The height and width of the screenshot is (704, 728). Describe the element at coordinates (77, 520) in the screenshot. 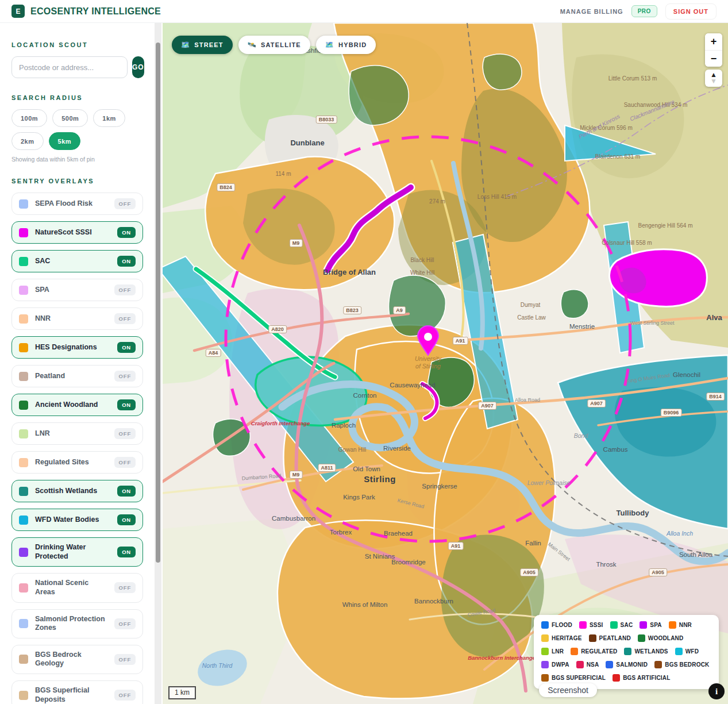

I see `overlay-toggle-card: WFD Water Bodies ON` at that location.